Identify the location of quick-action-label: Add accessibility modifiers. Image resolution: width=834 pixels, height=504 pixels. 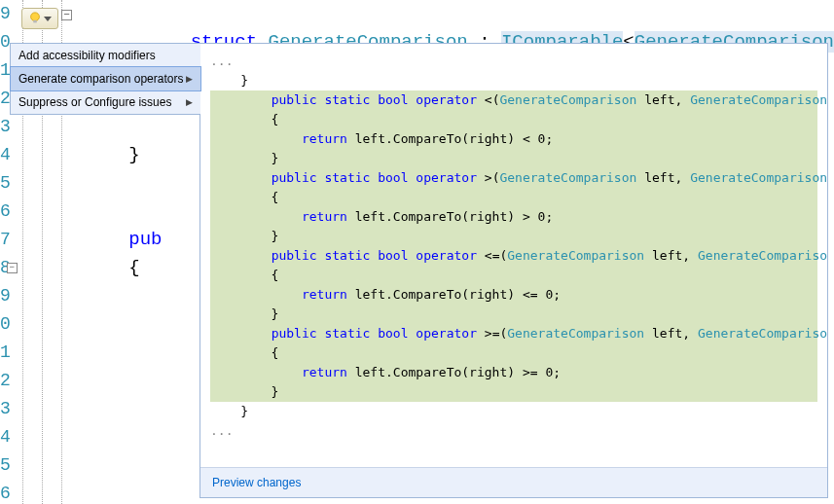
(88, 55).